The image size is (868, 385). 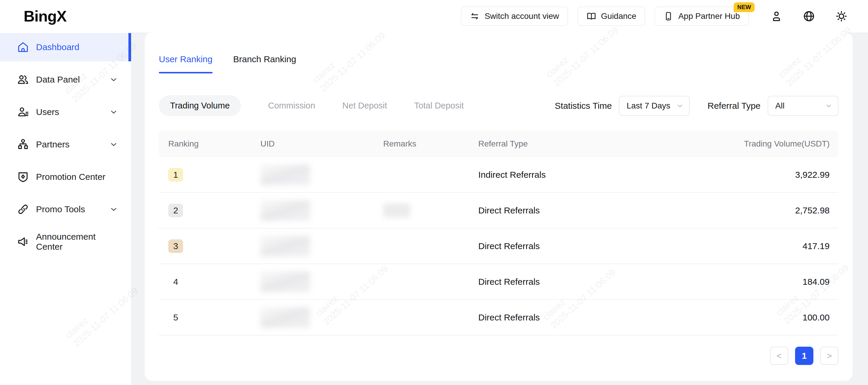 I want to click on account-icon, so click(x=776, y=16).